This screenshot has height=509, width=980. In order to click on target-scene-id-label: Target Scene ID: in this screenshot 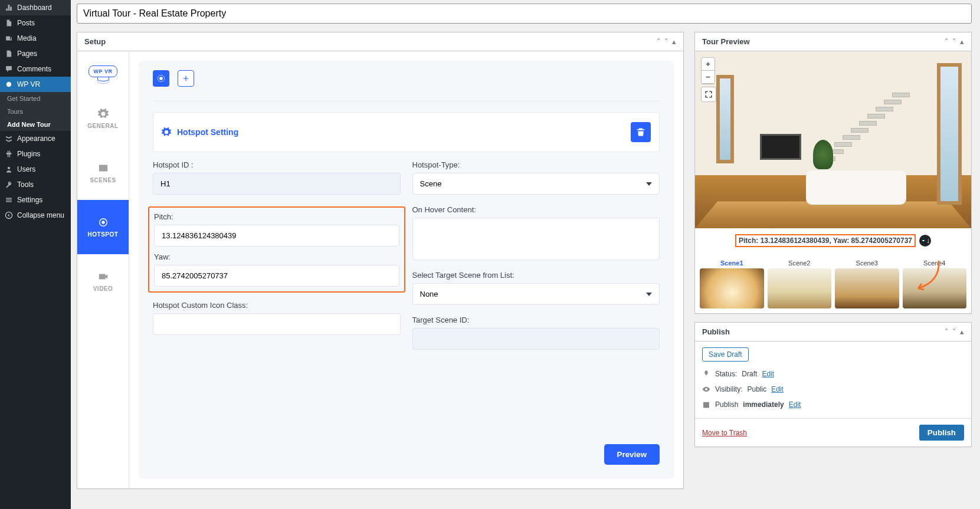, I will do `click(536, 320)`.